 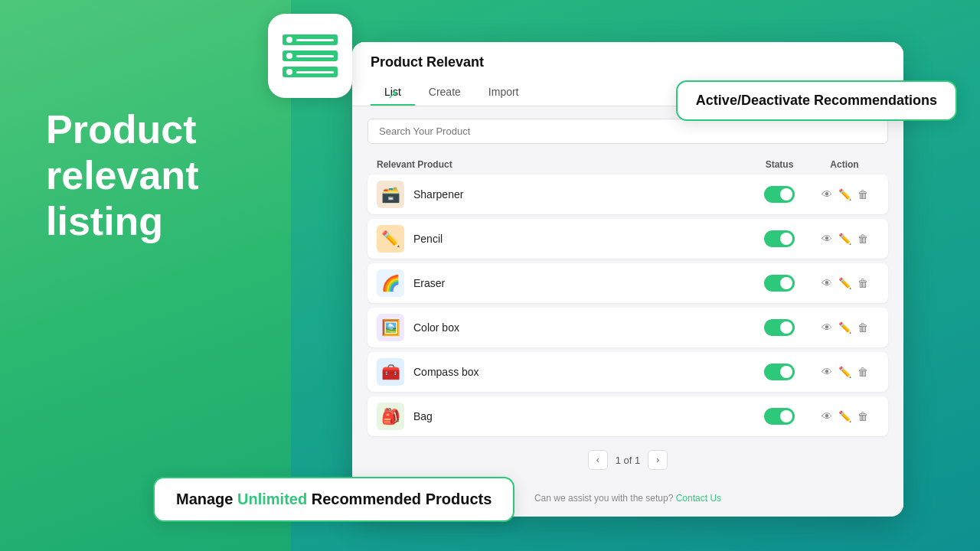 I want to click on product-name: Pencil, so click(x=581, y=239).